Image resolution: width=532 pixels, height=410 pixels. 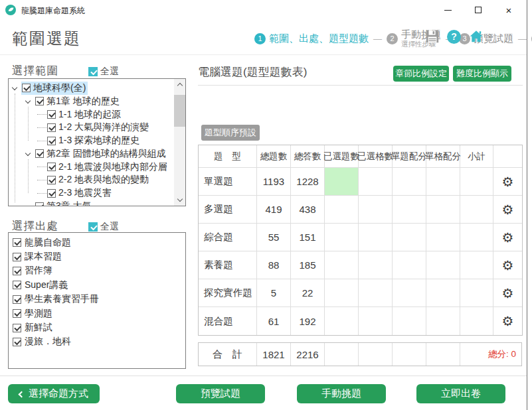 What do you see at coordinates (360, 354) in the screenshot?
I see `summary-table: 合 計18212216總分: 0` at bounding box center [360, 354].